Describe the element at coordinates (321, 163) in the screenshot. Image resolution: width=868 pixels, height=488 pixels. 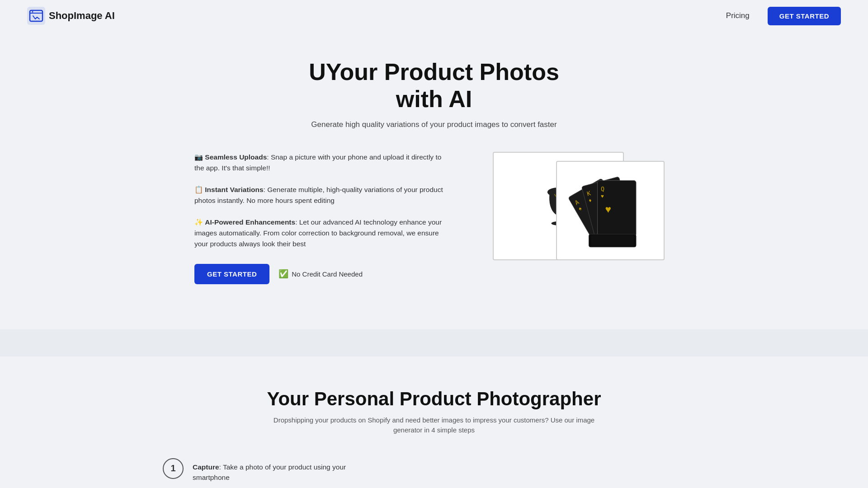
I see `feature-1: 📷 Seamless Uploads: Snap a picture with …` at that location.